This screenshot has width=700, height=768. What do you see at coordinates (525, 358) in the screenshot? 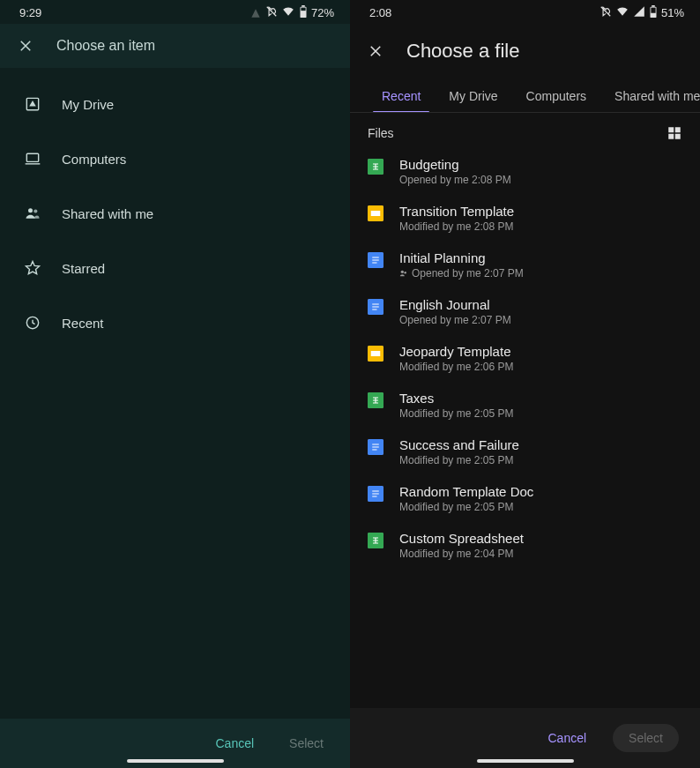
I see `file-item: Jeopardy TemplateModified by me 2:06 PM` at bounding box center [525, 358].